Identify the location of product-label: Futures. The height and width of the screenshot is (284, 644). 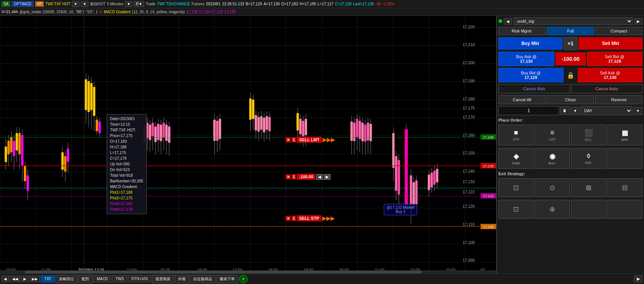
(198, 4).